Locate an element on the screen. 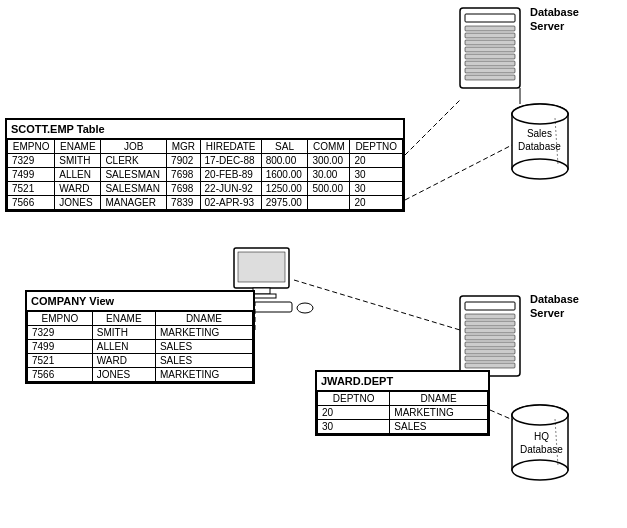  cell: 7566 is located at coordinates (60, 375).